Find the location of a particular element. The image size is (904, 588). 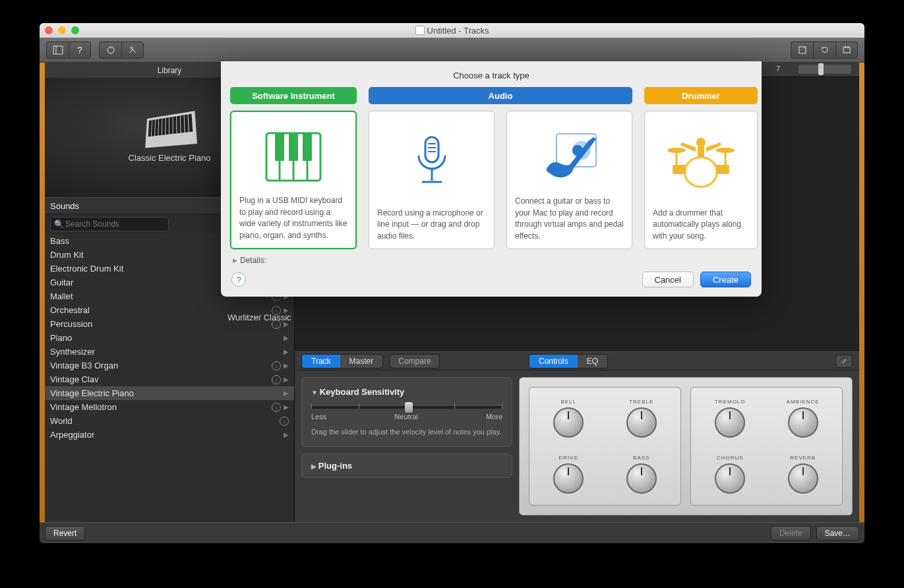

knob-label: AMBIENCE is located at coordinates (803, 402).